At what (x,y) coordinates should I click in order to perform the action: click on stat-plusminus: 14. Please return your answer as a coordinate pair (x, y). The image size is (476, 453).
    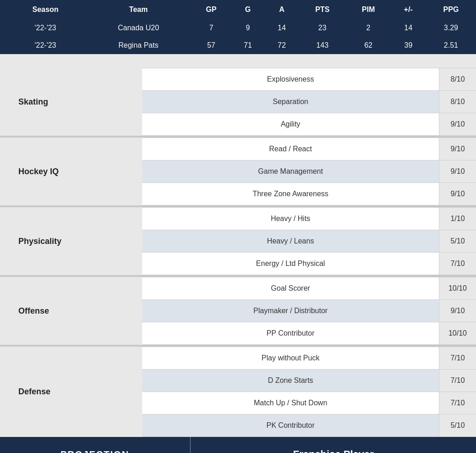
    Looking at the image, I should click on (408, 28).